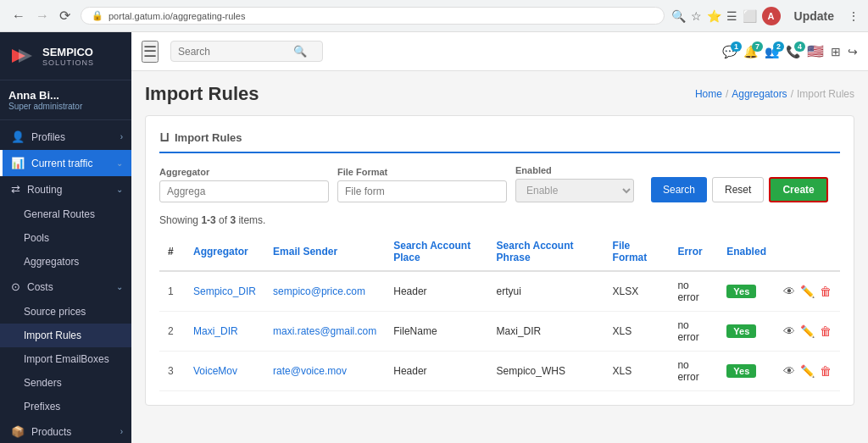 The image size is (868, 443). Describe the element at coordinates (225, 371) in the screenshot. I see `cell-aggregator: VoiceMov` at that location.